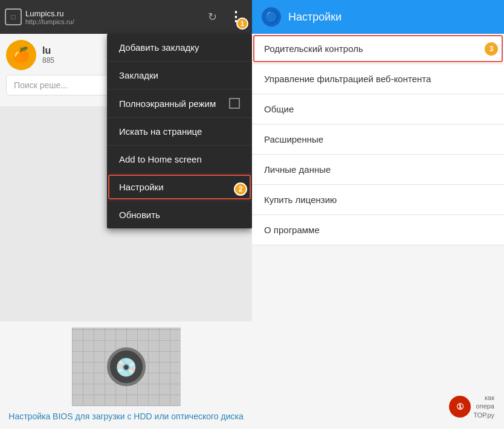  I want to click on settings-parental-control: Родительский контроль 3, so click(378, 49).